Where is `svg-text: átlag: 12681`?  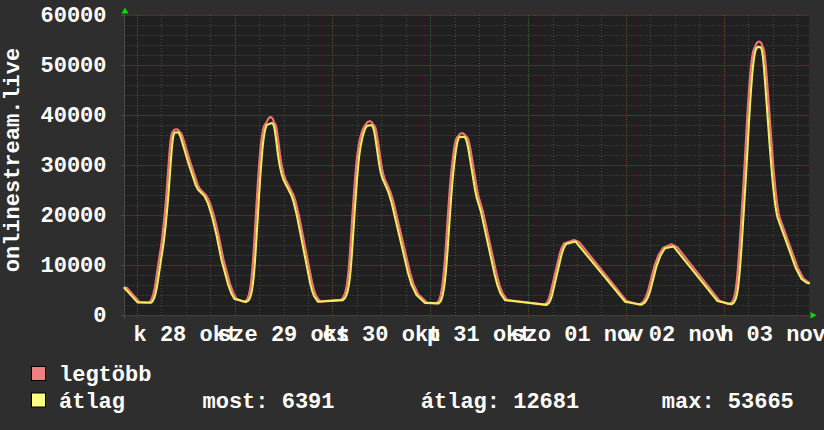
svg-text: átlag: 12681 is located at coordinates (500, 402).